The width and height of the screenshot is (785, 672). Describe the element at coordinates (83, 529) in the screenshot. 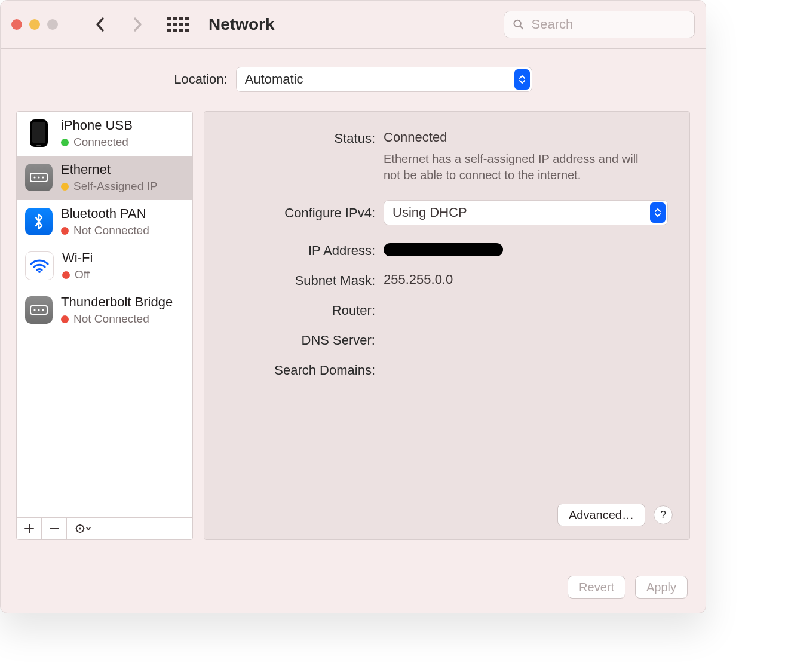

I see `service-actions-button` at that location.